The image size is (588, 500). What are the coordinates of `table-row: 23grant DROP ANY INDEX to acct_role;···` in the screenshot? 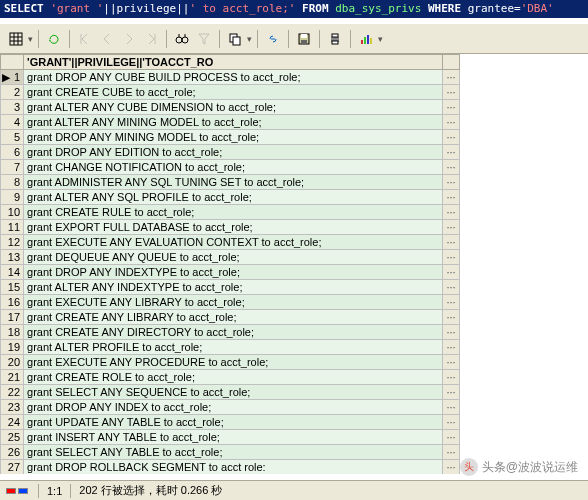 It's located at (230, 408).